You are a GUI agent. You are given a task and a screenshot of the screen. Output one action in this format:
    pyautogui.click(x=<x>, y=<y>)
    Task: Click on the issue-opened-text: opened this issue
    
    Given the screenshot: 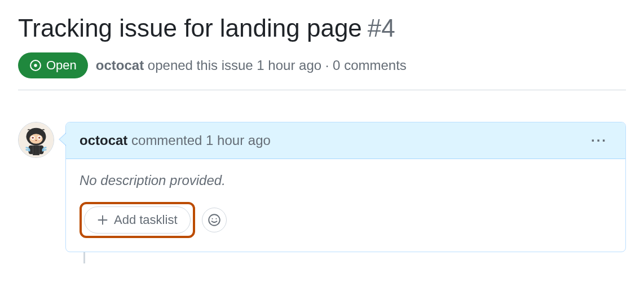 What is the action you would take?
    pyautogui.click(x=201, y=65)
    